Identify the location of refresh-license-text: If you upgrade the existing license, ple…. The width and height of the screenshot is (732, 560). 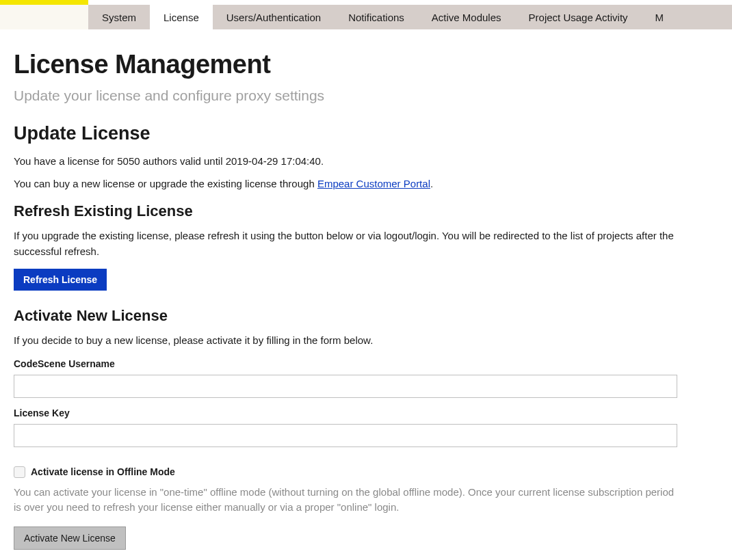
(345, 243).